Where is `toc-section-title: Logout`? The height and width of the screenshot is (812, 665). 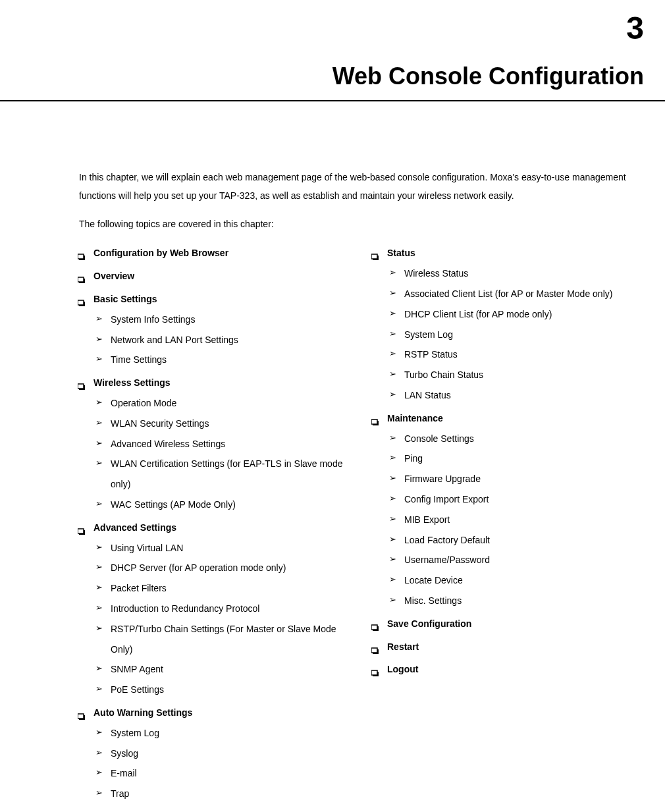
toc-section-title: Logout is located at coordinates (510, 669).